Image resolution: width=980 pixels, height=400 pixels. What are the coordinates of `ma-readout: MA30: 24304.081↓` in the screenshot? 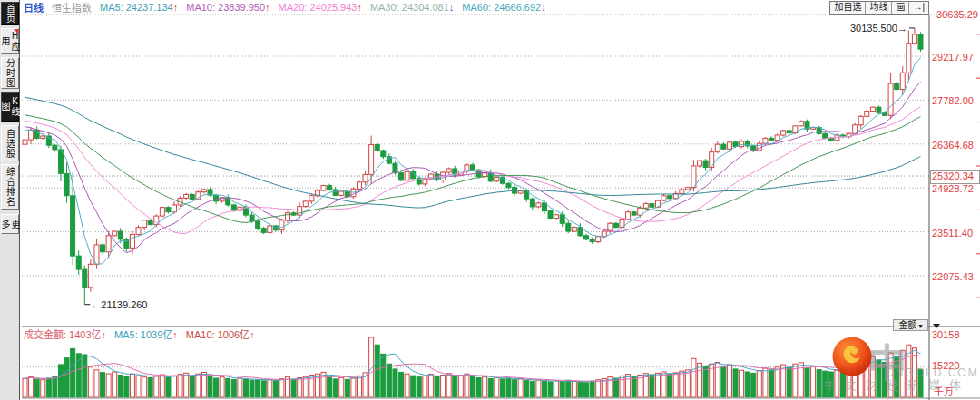 It's located at (412, 7).